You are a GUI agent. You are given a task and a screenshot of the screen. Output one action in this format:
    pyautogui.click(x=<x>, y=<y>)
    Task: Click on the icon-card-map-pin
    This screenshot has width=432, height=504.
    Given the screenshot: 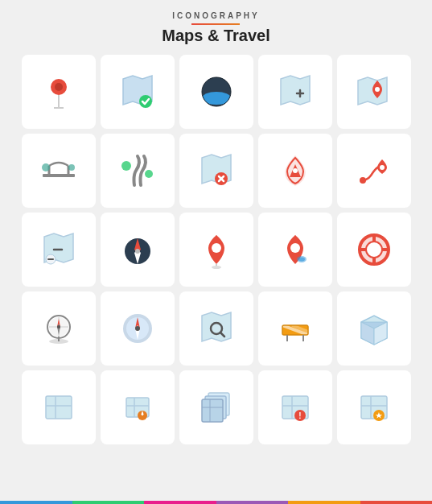 What is the action you would take?
    pyautogui.click(x=374, y=92)
    